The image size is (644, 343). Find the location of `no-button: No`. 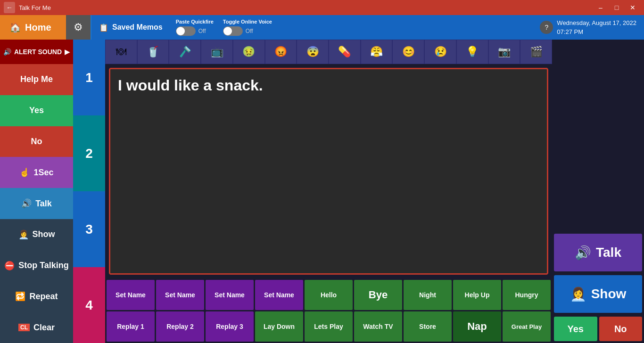

no-button: No is located at coordinates (37, 142).